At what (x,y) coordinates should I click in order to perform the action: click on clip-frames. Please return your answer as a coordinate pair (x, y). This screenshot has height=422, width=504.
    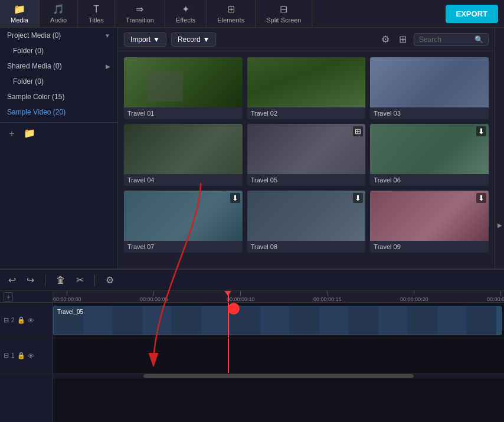
    Looking at the image, I should click on (277, 320).